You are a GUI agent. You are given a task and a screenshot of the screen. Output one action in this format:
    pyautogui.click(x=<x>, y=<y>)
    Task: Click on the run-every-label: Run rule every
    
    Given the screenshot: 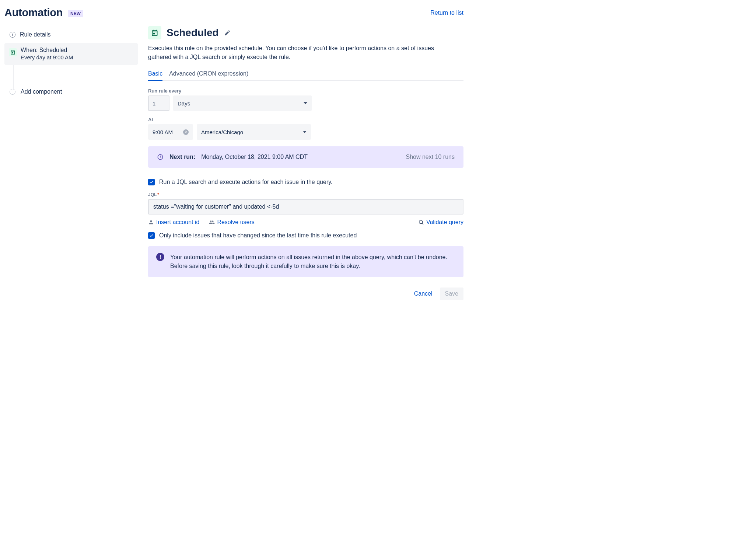 What is the action you would take?
    pyautogui.click(x=306, y=91)
    